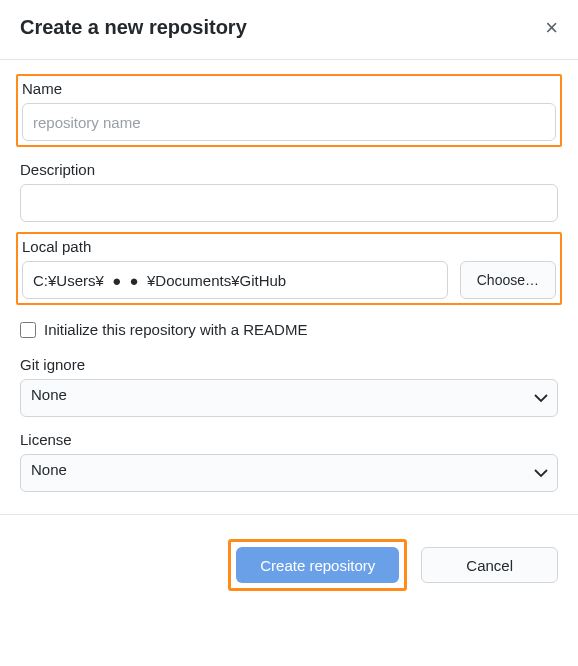 The image size is (578, 666). Describe the element at coordinates (289, 440) in the screenshot. I see `license-label: License` at that location.